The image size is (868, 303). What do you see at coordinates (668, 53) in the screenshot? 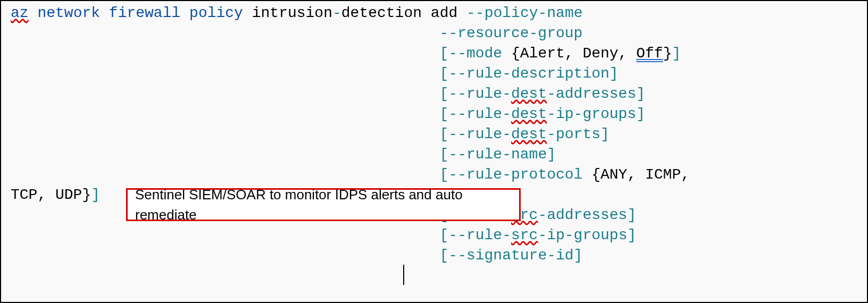
I see `arg-mode-brace-close: }` at bounding box center [668, 53].